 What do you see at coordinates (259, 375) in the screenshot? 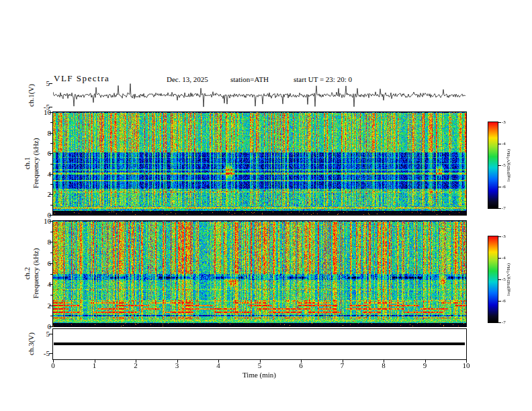
I see `time-axis-label: Time (min)` at bounding box center [259, 375].